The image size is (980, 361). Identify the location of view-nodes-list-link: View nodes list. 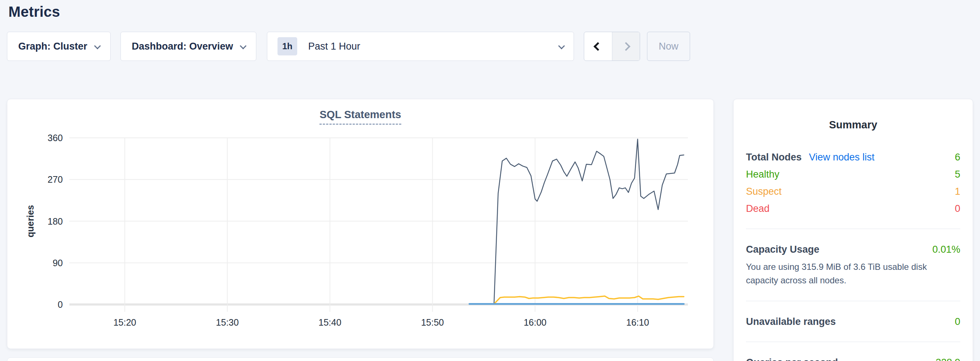
(842, 157).